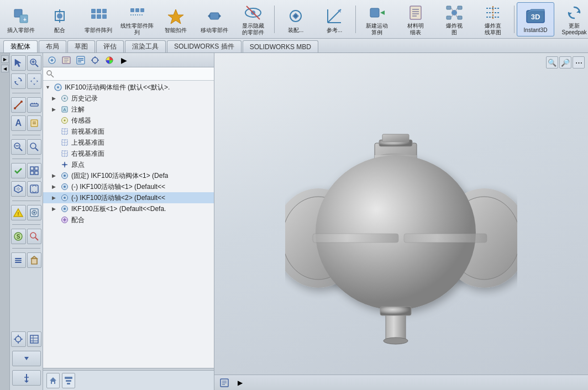 The height and width of the screenshot is (390, 588). I want to click on panel-btn-box, so click(34, 260).